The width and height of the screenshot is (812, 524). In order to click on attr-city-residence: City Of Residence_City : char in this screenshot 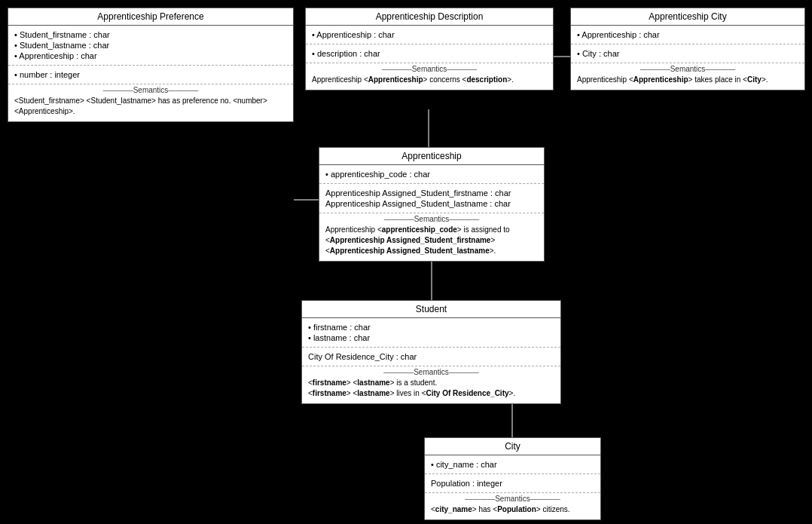, I will do `click(431, 357)`.